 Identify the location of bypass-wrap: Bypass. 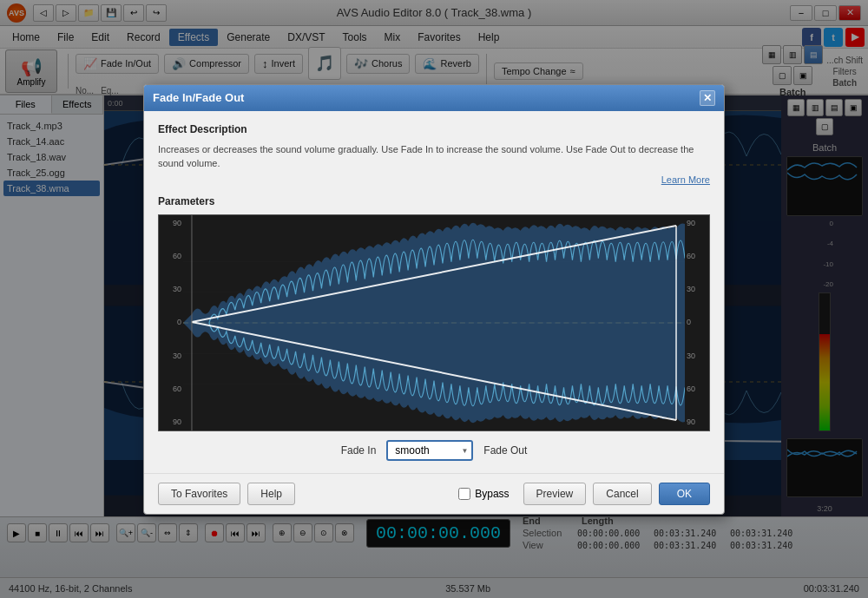
(483, 494).